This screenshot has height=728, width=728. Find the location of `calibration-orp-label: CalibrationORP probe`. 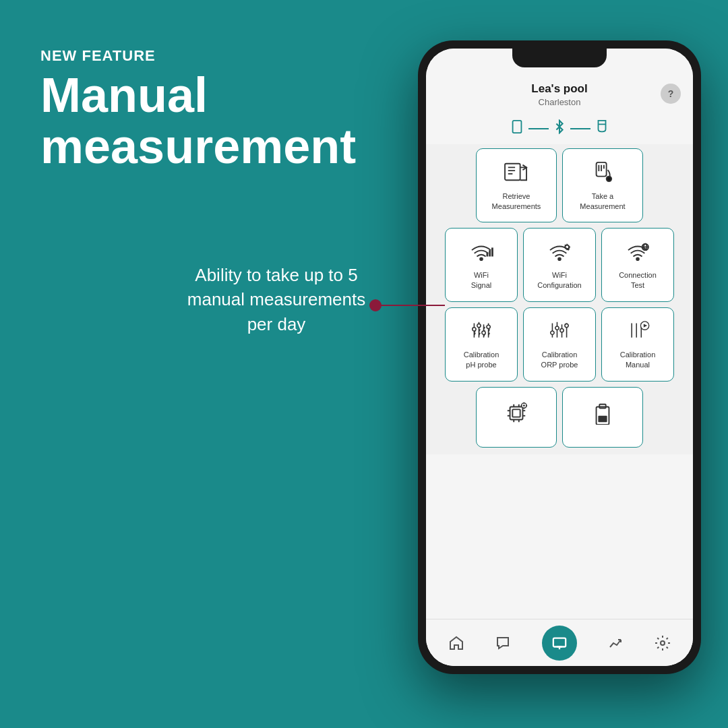

calibration-orp-label: CalibrationORP probe is located at coordinates (559, 360).